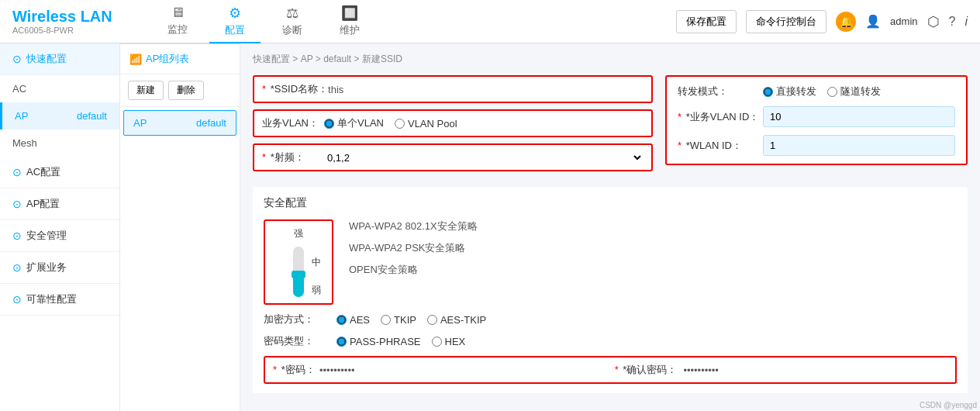 Image resolution: width=980 pixels, height=411 pixels. Describe the element at coordinates (341, 341) in the screenshot. I see `pwd-phrase-input` at that location.